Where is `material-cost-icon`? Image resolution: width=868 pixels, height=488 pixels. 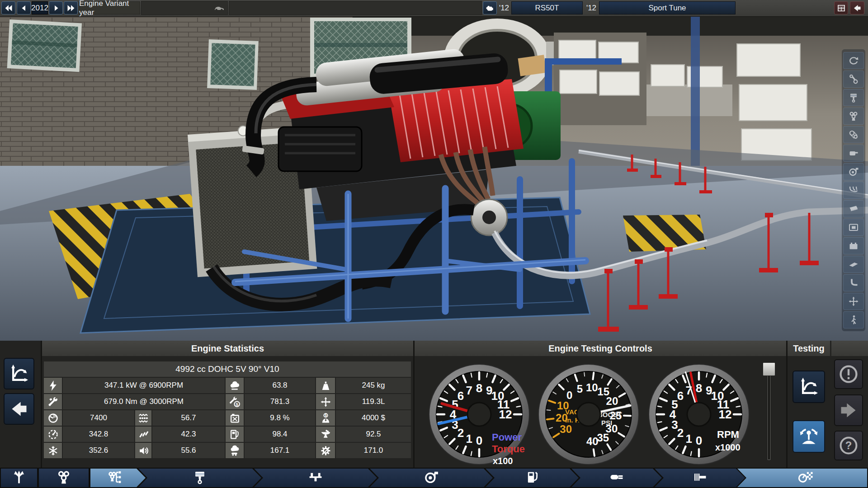 material-cost-icon is located at coordinates (326, 418).